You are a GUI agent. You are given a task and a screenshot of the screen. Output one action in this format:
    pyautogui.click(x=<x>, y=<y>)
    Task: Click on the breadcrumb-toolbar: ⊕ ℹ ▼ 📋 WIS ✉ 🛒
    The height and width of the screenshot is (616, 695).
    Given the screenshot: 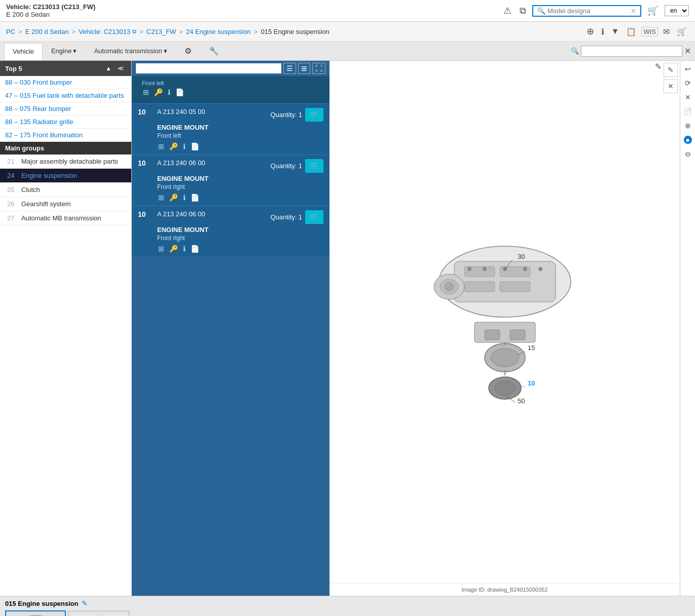 What is the action you would take?
    pyautogui.click(x=637, y=31)
    